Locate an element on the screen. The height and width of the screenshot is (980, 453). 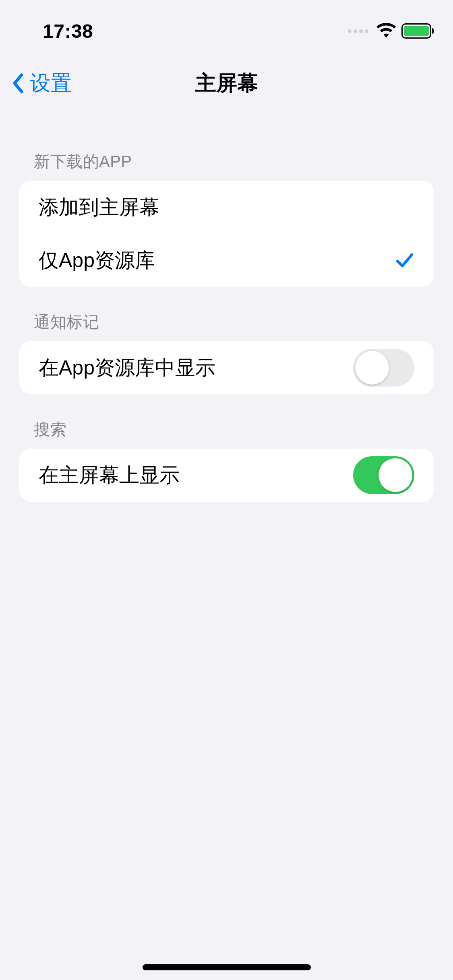
checkmark-icon is located at coordinates (405, 260).